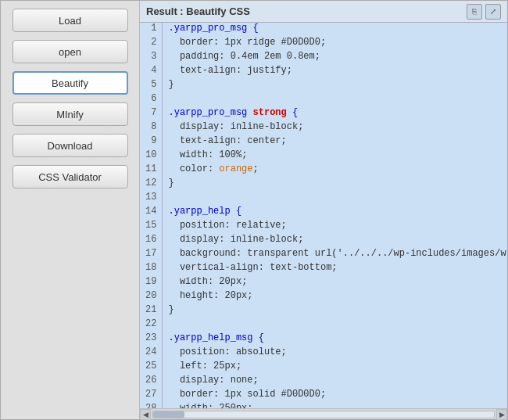 Image resolution: width=508 pixels, height=420 pixels. What do you see at coordinates (151, 30) in the screenshot?
I see `line-number: 1` at bounding box center [151, 30].